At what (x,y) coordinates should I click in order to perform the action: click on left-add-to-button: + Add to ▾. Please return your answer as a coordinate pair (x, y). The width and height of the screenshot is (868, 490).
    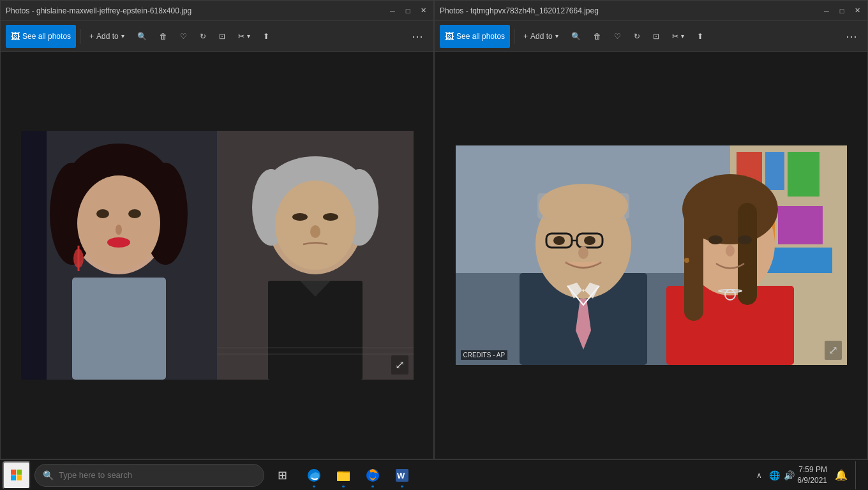
    Looking at the image, I should click on (107, 36).